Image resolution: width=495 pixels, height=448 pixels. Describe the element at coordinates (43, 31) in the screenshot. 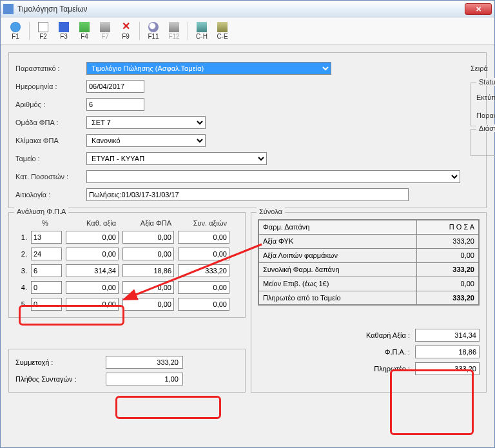

I see `new-button: F2` at that location.